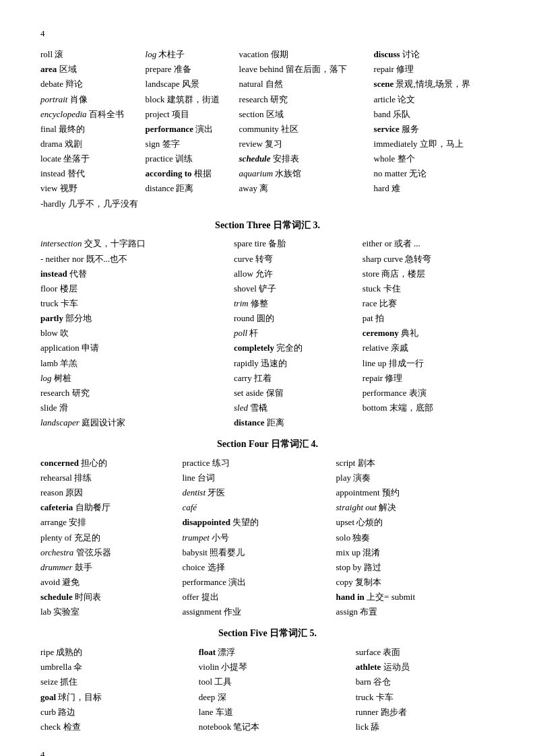 The image size is (535, 756). Describe the element at coordinates (193, 174) in the screenshot. I see `entry: according to 根据` at that location.